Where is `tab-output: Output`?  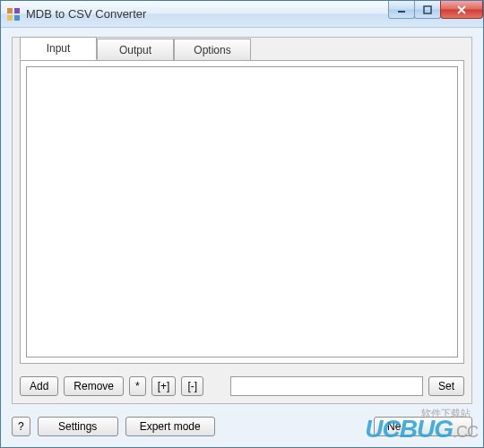 tab-output: Output is located at coordinates (135, 49).